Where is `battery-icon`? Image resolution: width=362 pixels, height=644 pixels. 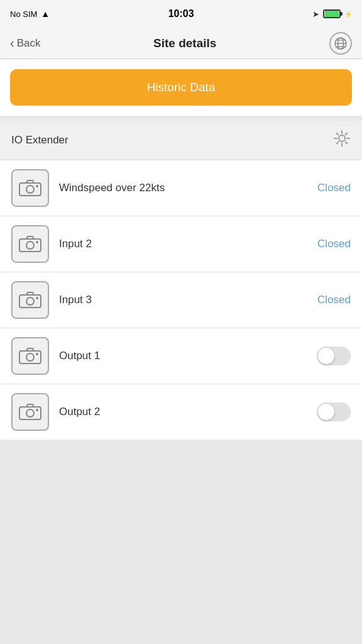
battery-icon is located at coordinates (332, 14).